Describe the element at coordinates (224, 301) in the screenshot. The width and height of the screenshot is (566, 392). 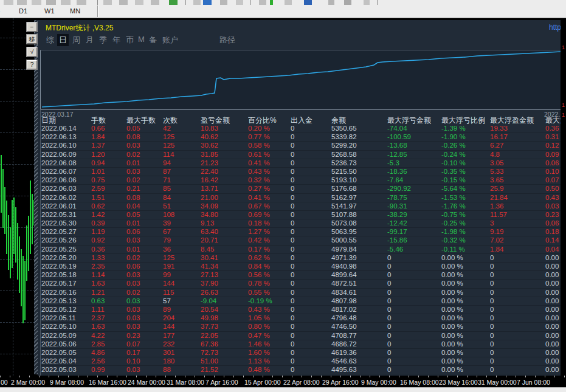
I see `table-cell: -9.04` at that location.